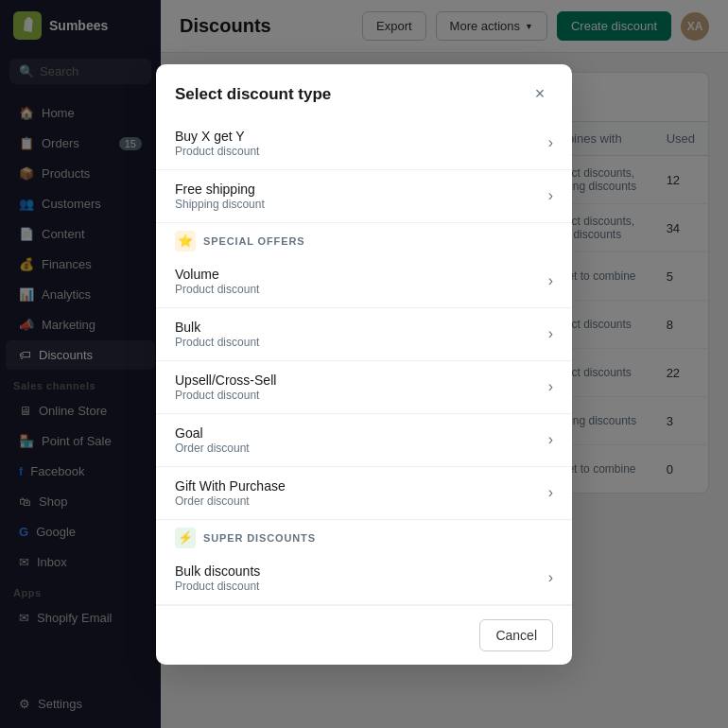 The height and width of the screenshot is (728, 728). I want to click on super-discounts-label: SUPER DISCOUNTS, so click(259, 538).